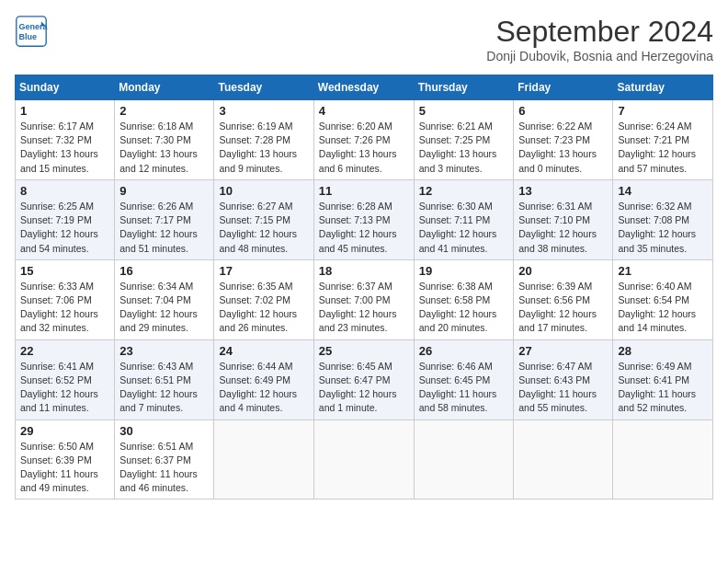 Image resolution: width=728 pixels, height=563 pixels. I want to click on day-number: 20, so click(563, 270).